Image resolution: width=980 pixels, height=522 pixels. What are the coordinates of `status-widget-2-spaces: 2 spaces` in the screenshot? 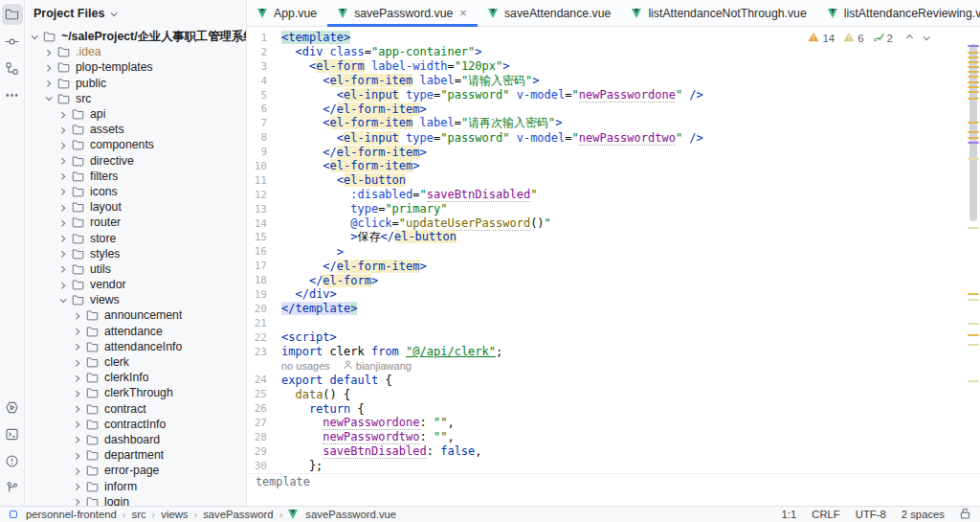 It's located at (923, 514).